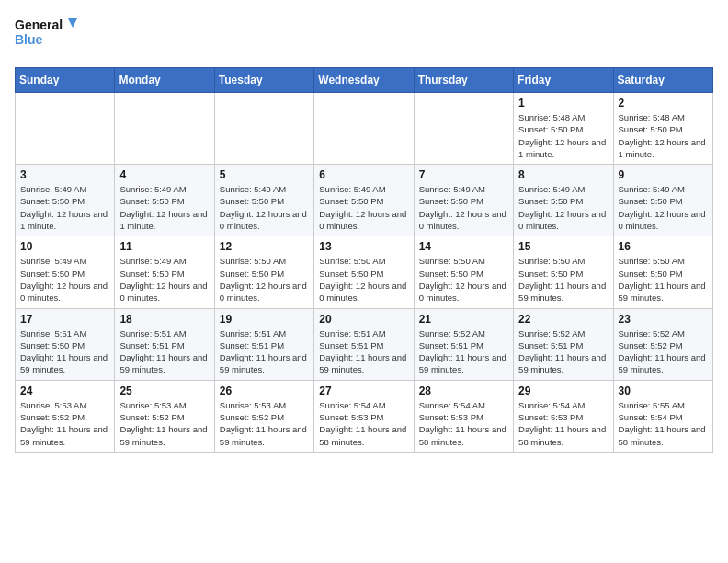  I want to click on day-number: 23, so click(664, 319).